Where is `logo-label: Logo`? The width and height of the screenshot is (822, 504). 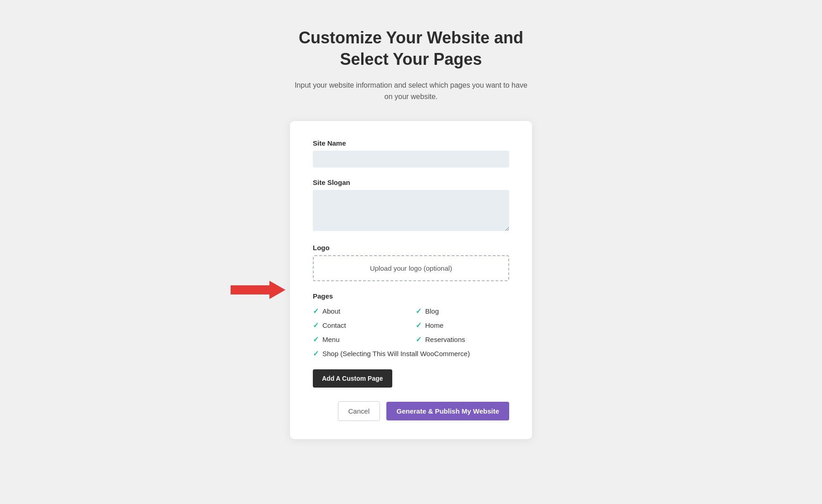 logo-label: Logo is located at coordinates (411, 247).